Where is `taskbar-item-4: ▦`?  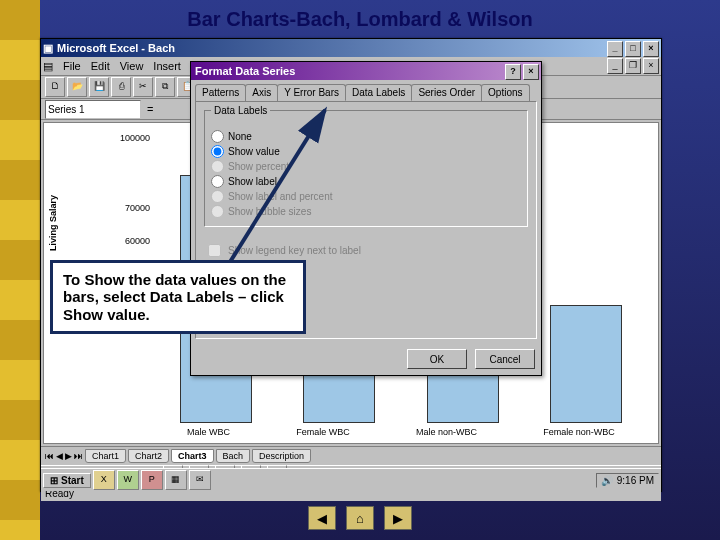
taskbar-item-4: ▦ is located at coordinates (176, 480).